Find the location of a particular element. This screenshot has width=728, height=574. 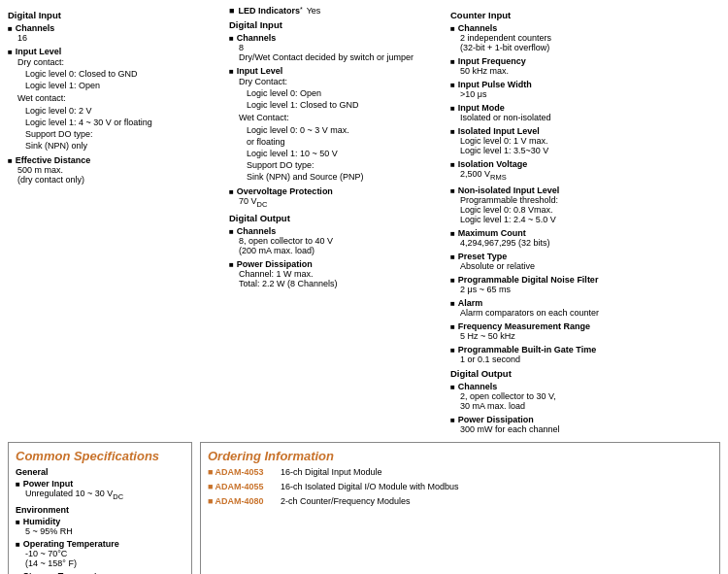

col3-pt-value: Absolute or relative is located at coordinates (590, 266).